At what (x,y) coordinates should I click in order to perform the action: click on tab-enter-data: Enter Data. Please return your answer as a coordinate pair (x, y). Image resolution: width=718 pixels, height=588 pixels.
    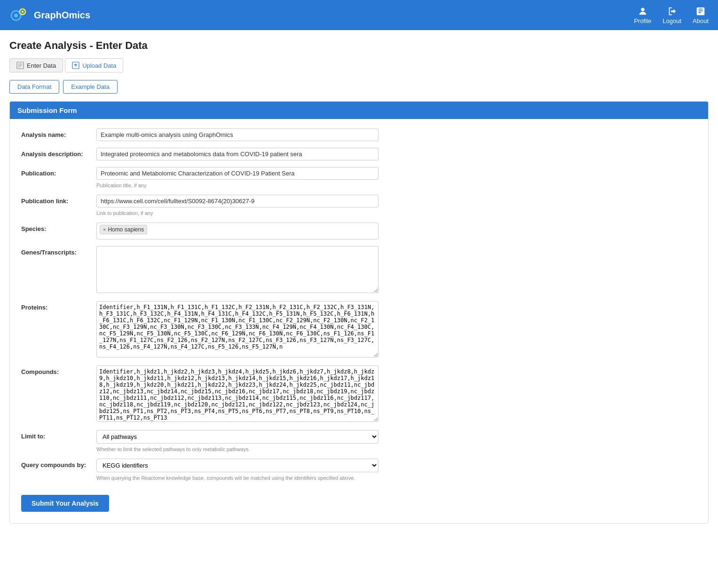
    Looking at the image, I should click on (36, 65).